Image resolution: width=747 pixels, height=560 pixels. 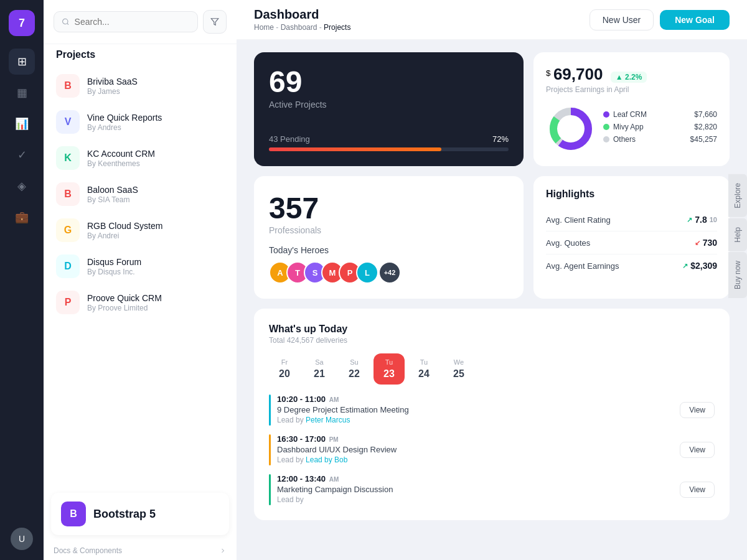 What do you see at coordinates (388, 105) in the screenshot?
I see `active-projects-label: Active Projects` at bounding box center [388, 105].